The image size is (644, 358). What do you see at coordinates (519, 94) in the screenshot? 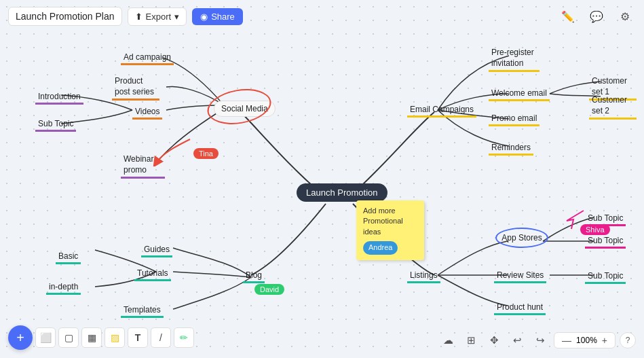
I see `welcome-email-node: Welcome email` at bounding box center [519, 94].